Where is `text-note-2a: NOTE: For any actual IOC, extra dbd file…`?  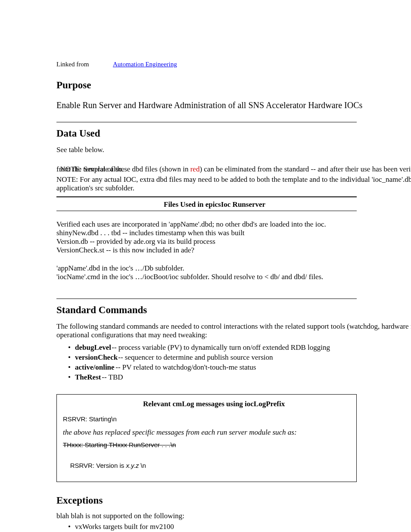 text-note-2a: NOTE: For any actual IOC, extra dbd file… is located at coordinates (234, 180).